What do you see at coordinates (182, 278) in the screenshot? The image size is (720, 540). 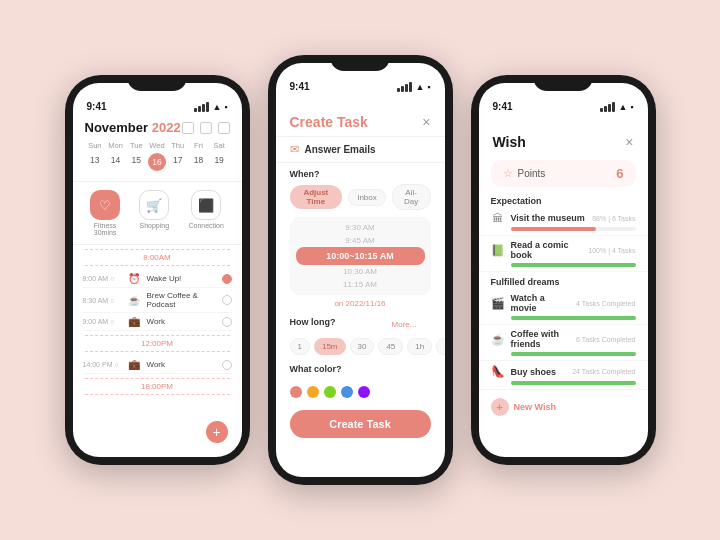 I see `tl-title-1: Wake Up!` at bounding box center [182, 278].